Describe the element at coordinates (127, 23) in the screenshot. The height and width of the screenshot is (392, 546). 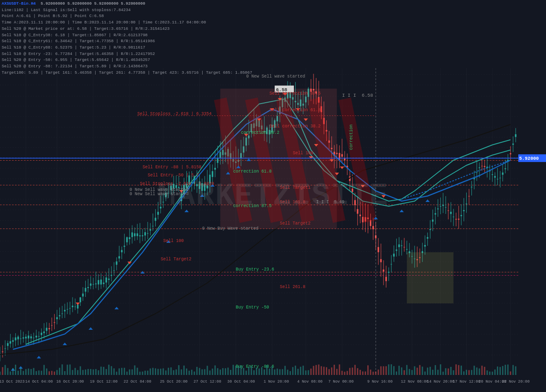
I see `line3: Time A:2023.11.11 20:00:00 | Time B:2023…` at that location.